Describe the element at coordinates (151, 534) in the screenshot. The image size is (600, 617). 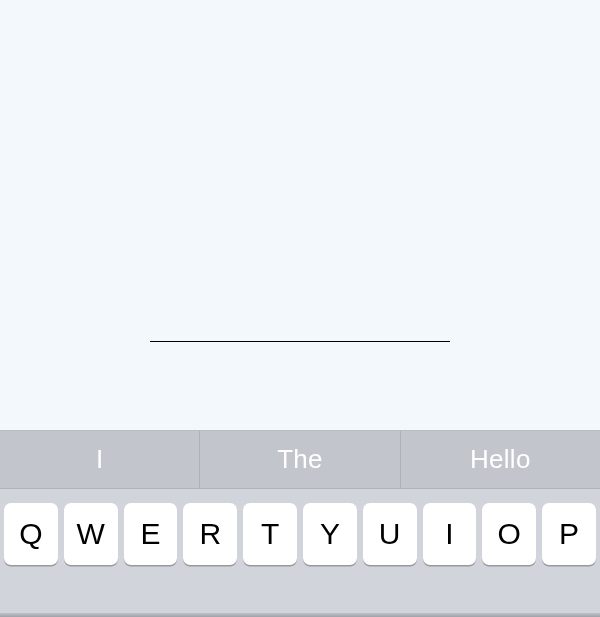
I see `key-e: E` at that location.